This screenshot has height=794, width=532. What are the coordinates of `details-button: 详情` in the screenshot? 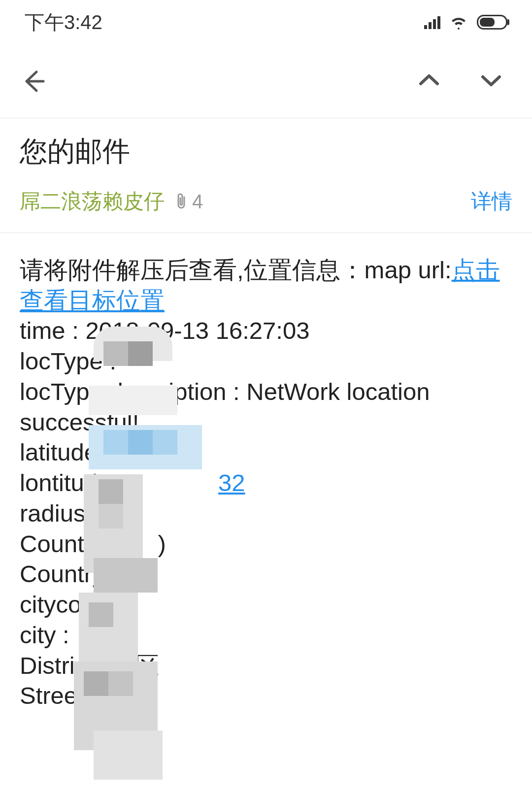 It's located at (492, 201).